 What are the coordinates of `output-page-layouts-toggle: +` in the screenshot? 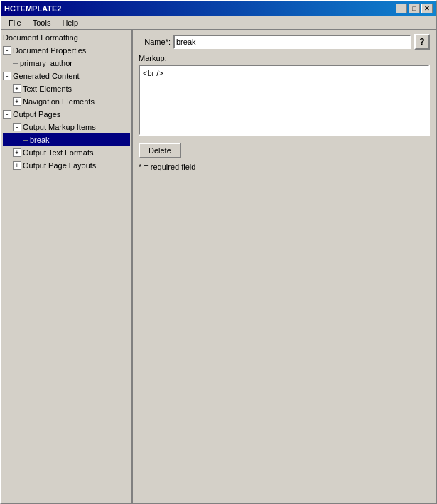 It's located at (17, 165).